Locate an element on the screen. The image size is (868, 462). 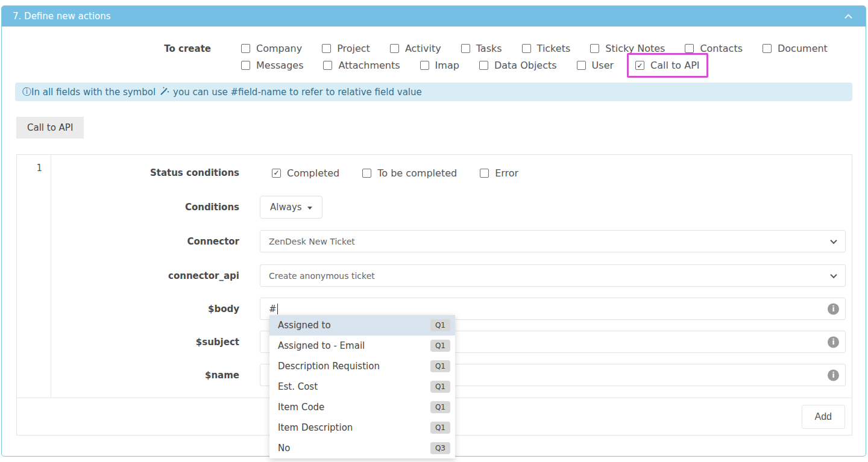
body-field-label: $body is located at coordinates (145, 309).